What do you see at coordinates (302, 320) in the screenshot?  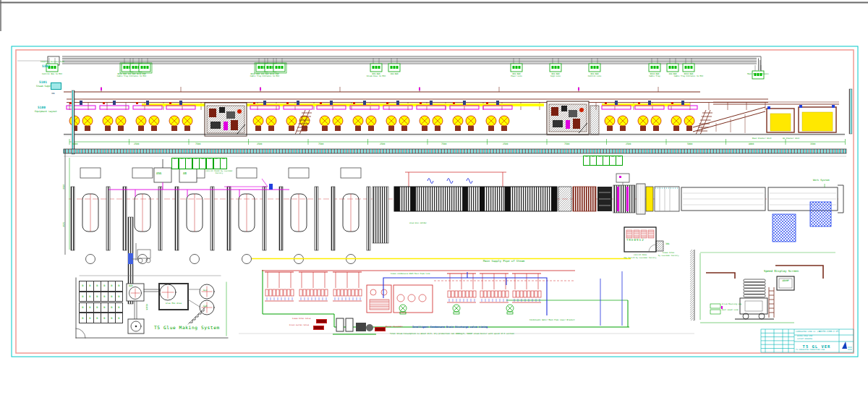 I see `steam-callout-1: Steam Inlet Valve` at bounding box center [302, 320].